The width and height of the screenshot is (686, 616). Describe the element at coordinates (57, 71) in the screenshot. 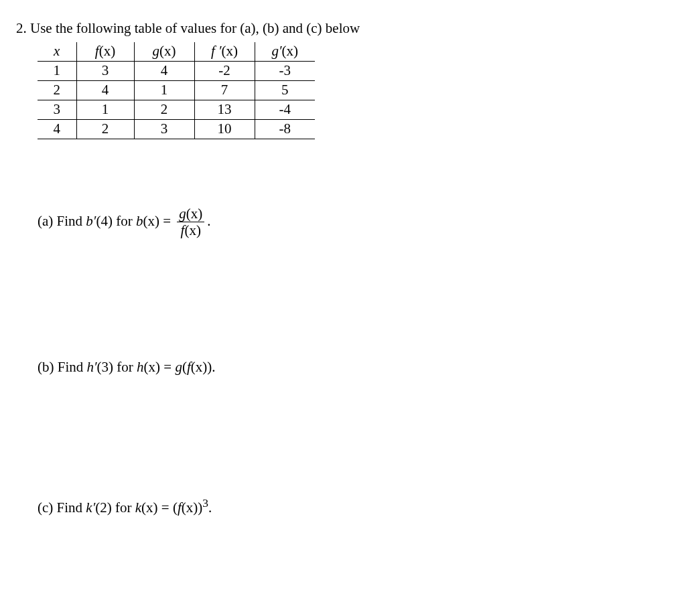

I see `cell-x: 1` at that location.